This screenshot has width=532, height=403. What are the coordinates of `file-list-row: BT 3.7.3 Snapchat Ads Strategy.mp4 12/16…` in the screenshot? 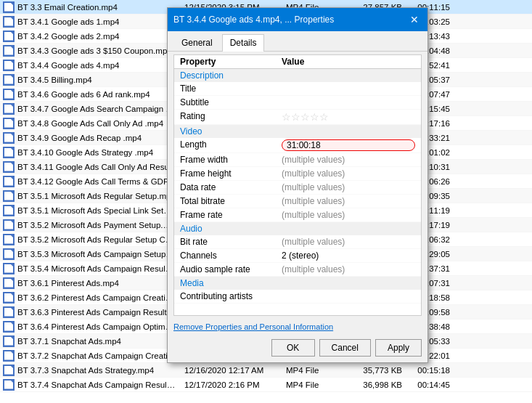 It's located at (266, 370).